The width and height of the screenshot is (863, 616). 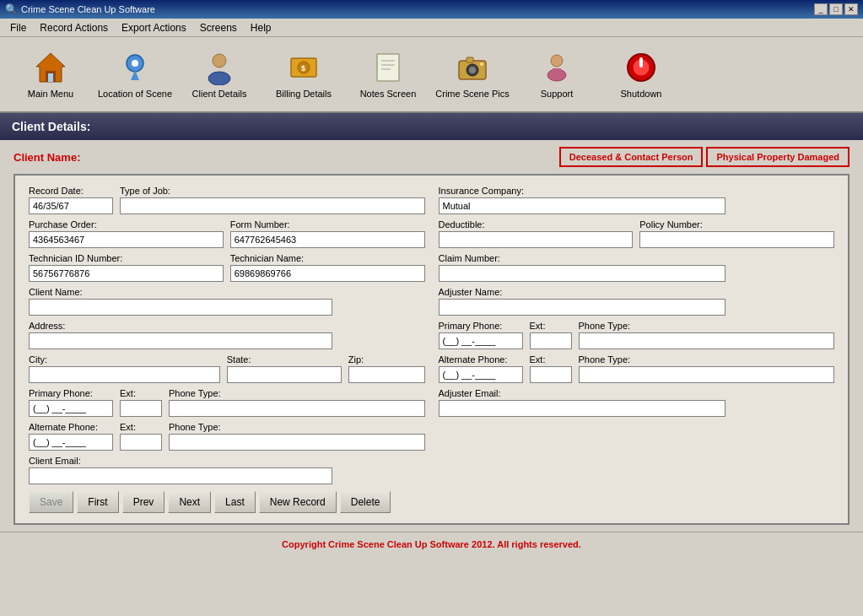 What do you see at coordinates (778, 157) in the screenshot?
I see `physical-property-button: Physical Property Damaged` at bounding box center [778, 157].